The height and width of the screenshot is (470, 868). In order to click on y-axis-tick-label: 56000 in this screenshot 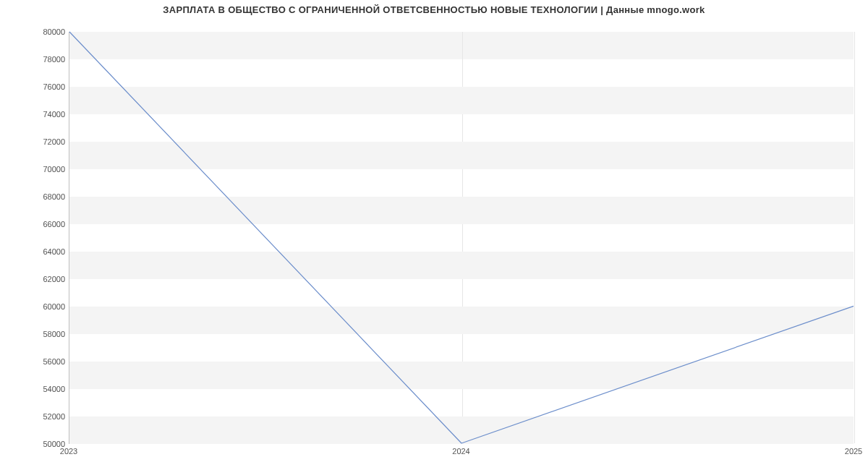, I will do `click(51, 362)`.